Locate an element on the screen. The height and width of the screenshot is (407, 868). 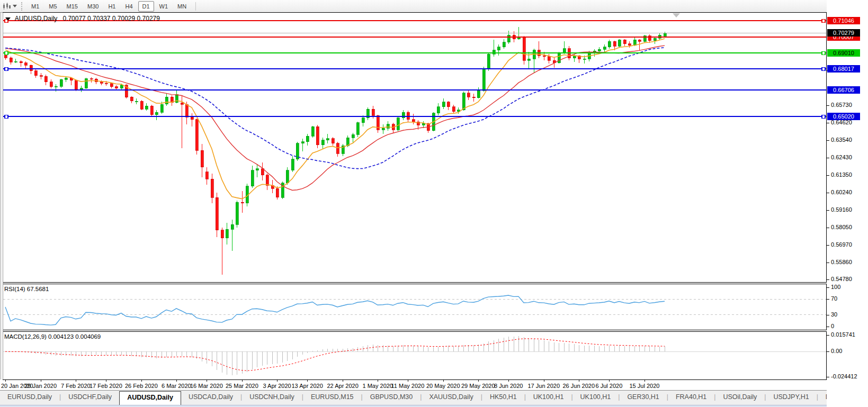
rsi-indicator-label: RSI(14) 67.5681 is located at coordinates (26, 289).